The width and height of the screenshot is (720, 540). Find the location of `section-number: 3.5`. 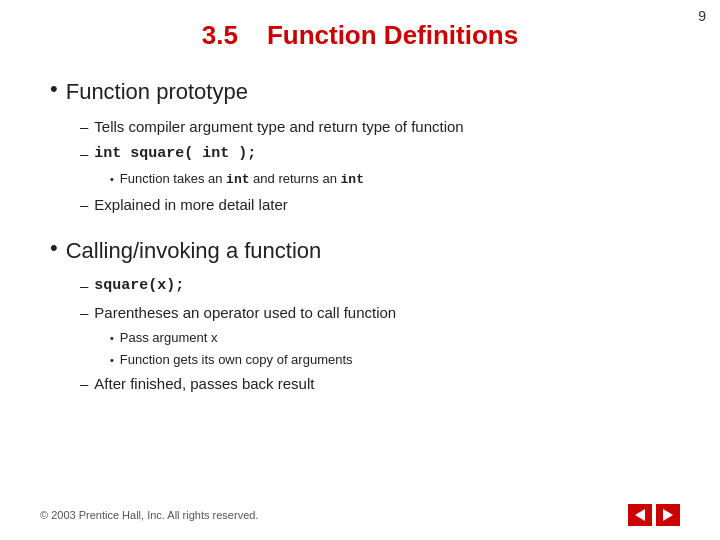

section-number: 3.5 is located at coordinates (220, 35).